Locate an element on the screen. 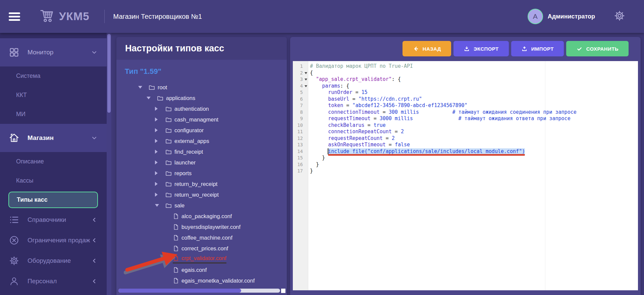 The height and width of the screenshot is (295, 644). импорт-button: ИМПОРТ is located at coordinates (537, 49).